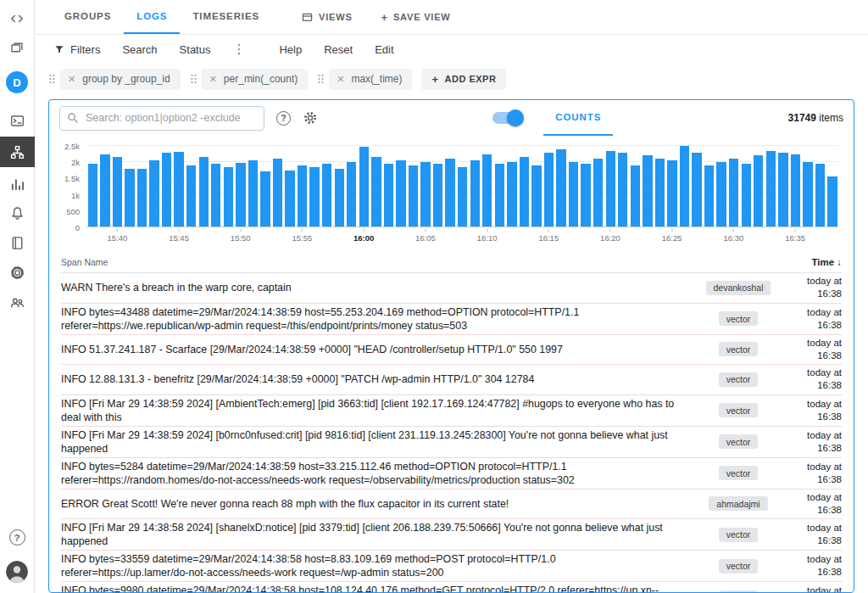 Image resolution: width=868 pixels, height=593 pixels. Describe the element at coordinates (451, 411) in the screenshot. I see `log-row: INFO [Fri Mar 29 14:38:59 2024] [Ambient…` at that location.